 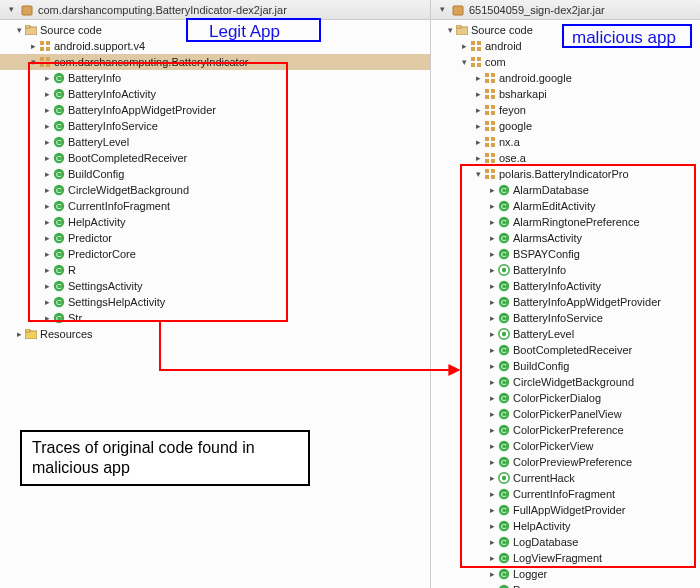 What do you see at coordinates (566, 78) in the screenshot?
I see `tree-package: ▸android.google` at bounding box center [566, 78].